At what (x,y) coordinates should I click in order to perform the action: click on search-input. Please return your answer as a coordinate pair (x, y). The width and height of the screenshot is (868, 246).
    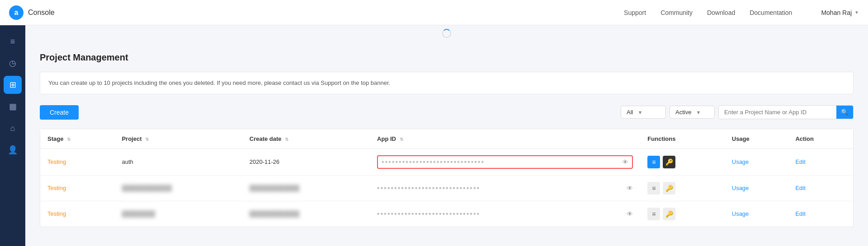
    Looking at the image, I should click on (778, 112).